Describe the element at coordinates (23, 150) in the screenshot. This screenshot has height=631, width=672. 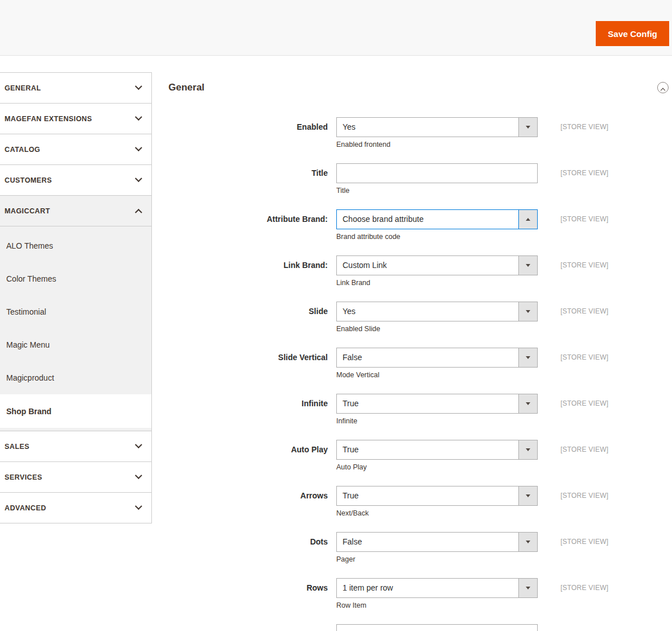
I see `sidebar-section-label: CATALOG` at that location.